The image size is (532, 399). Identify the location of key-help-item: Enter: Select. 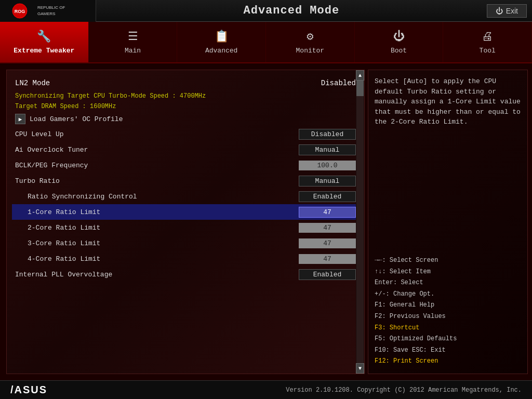
(448, 283).